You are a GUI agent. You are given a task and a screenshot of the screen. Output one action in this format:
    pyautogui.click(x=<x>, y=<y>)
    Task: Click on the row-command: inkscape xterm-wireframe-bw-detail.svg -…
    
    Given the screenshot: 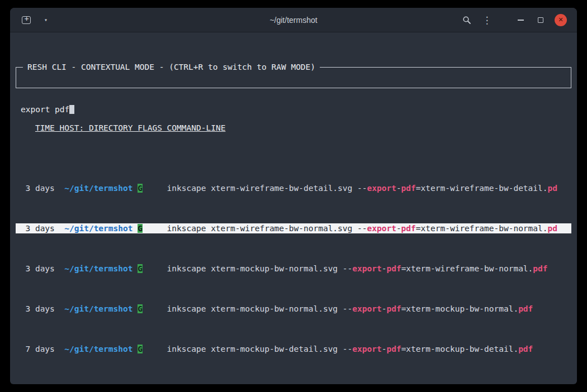 What is the action you would take?
    pyautogui.click(x=369, y=188)
    